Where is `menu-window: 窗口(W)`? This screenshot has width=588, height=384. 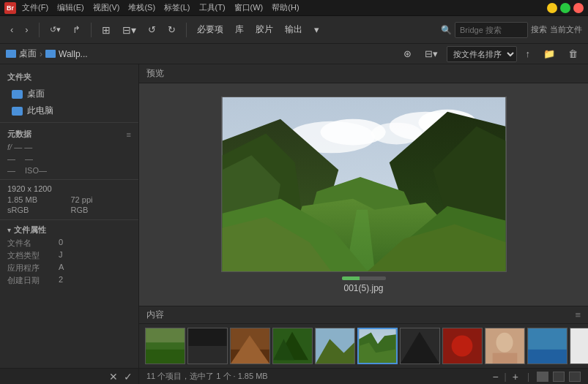
menu-window: 窗口(W) is located at coordinates (249, 7).